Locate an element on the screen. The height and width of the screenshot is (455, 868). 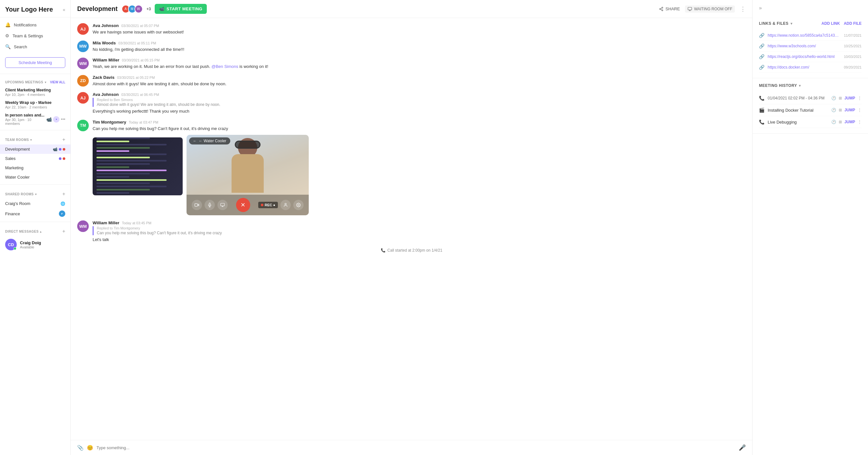
screenshare-button is located at coordinates (222, 205).